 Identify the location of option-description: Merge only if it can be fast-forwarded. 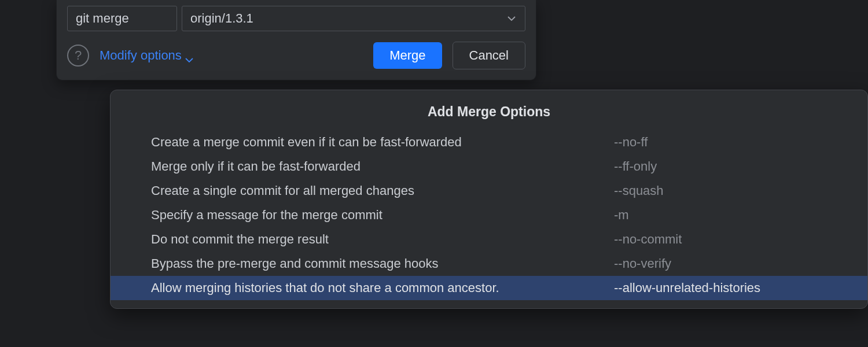
(382, 167).